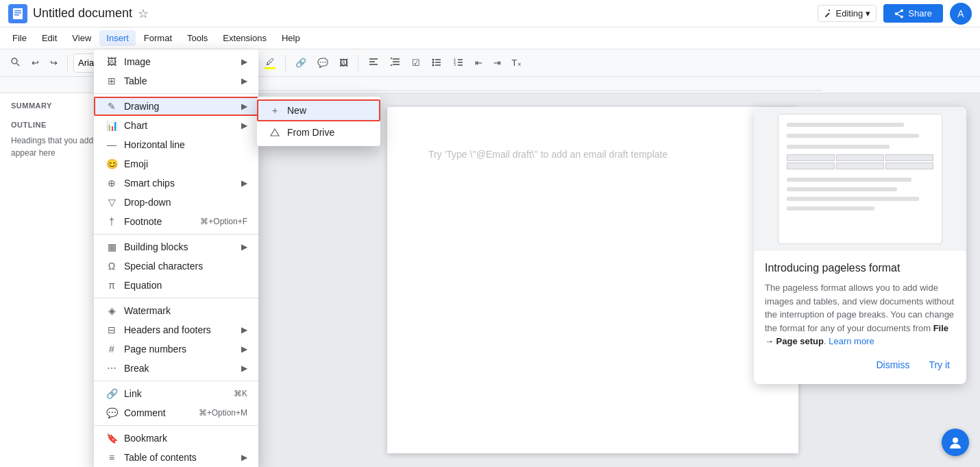 Image resolution: width=980 pixels, height=467 pixels. I want to click on menu-item-drop-down-label: Drop-down, so click(186, 202).